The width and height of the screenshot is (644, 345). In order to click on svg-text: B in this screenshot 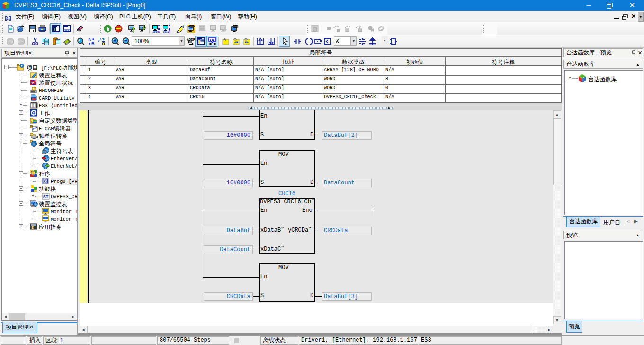, I will do `click(93, 44)`.